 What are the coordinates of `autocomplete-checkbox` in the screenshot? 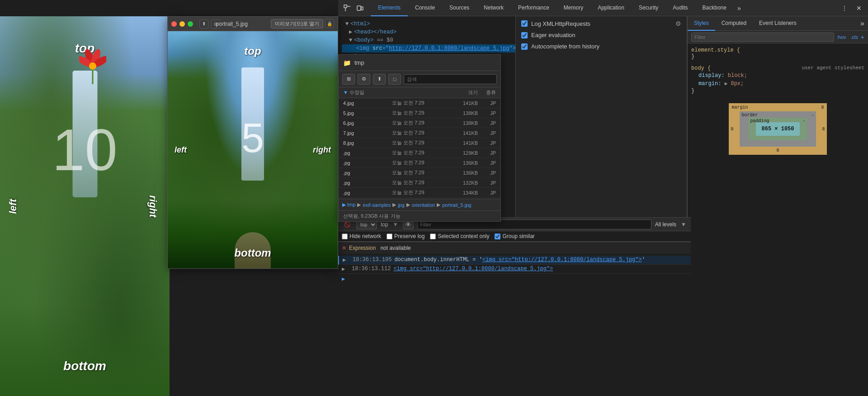 It's located at (524, 47).